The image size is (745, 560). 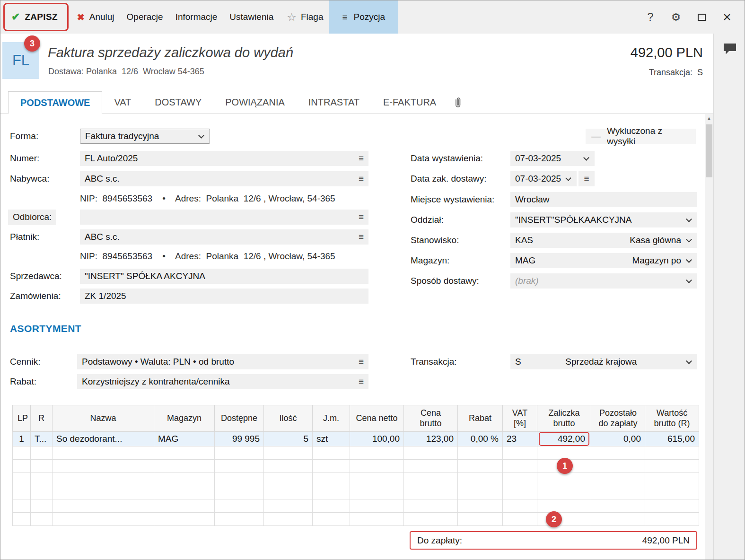 I want to click on tab-efaktura: E-FAKTURA, so click(x=410, y=102).